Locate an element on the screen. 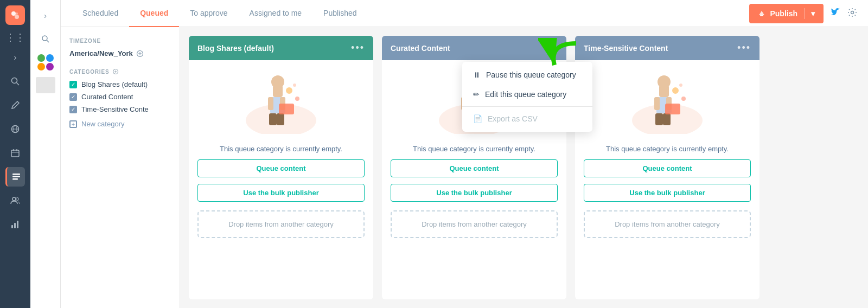 The height and width of the screenshot is (308, 868). category-curated: ✓ Curated Content is located at coordinates (120, 97).